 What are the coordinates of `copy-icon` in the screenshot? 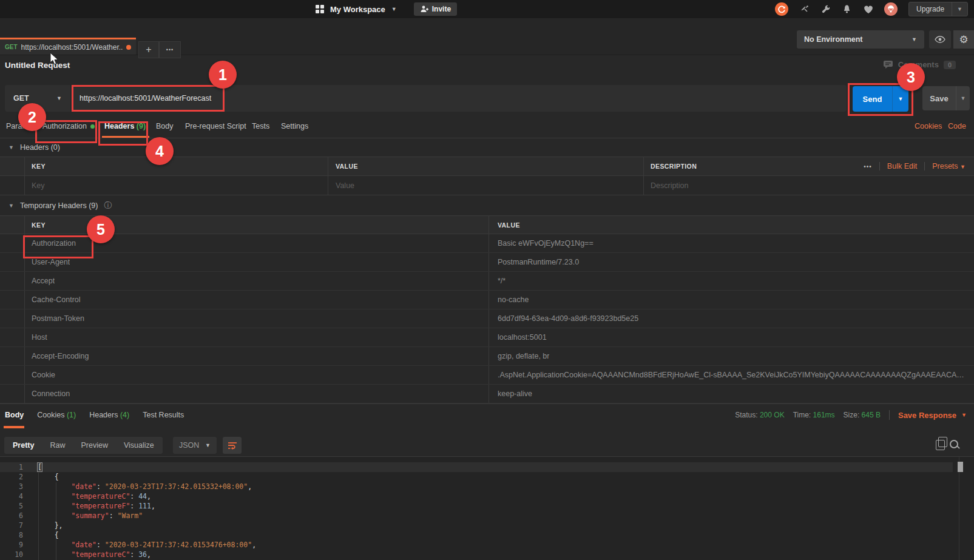 It's located at (941, 445).